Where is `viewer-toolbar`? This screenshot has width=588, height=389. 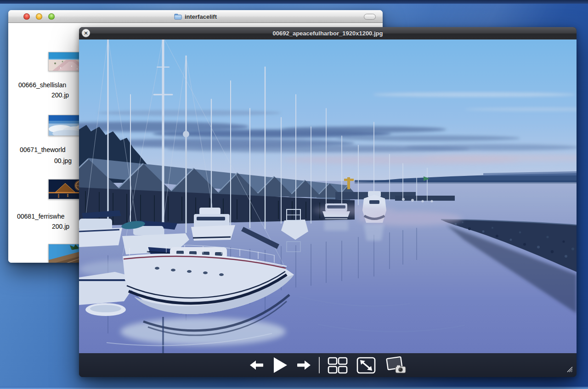
viewer-toolbar is located at coordinates (328, 365).